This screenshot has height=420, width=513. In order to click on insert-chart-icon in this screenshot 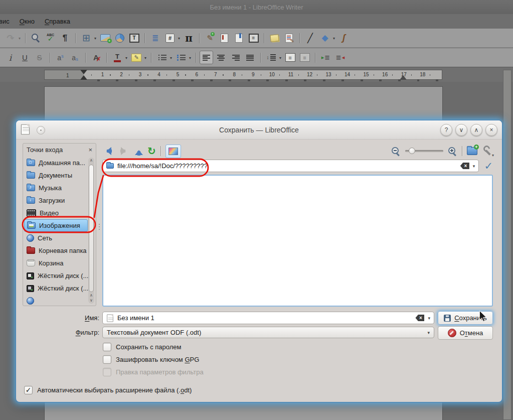, I will do `click(119, 38)`.